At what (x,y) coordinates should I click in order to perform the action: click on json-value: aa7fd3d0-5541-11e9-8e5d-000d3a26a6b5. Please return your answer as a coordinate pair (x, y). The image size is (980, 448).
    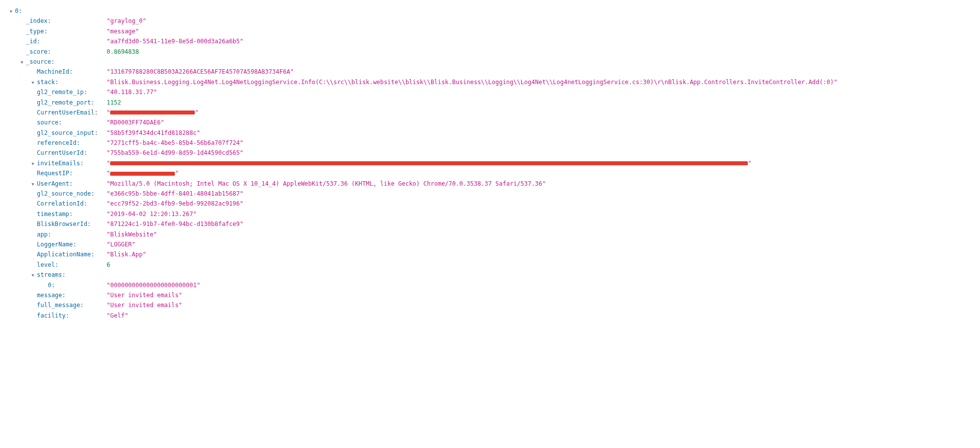
    Looking at the image, I should click on (175, 41).